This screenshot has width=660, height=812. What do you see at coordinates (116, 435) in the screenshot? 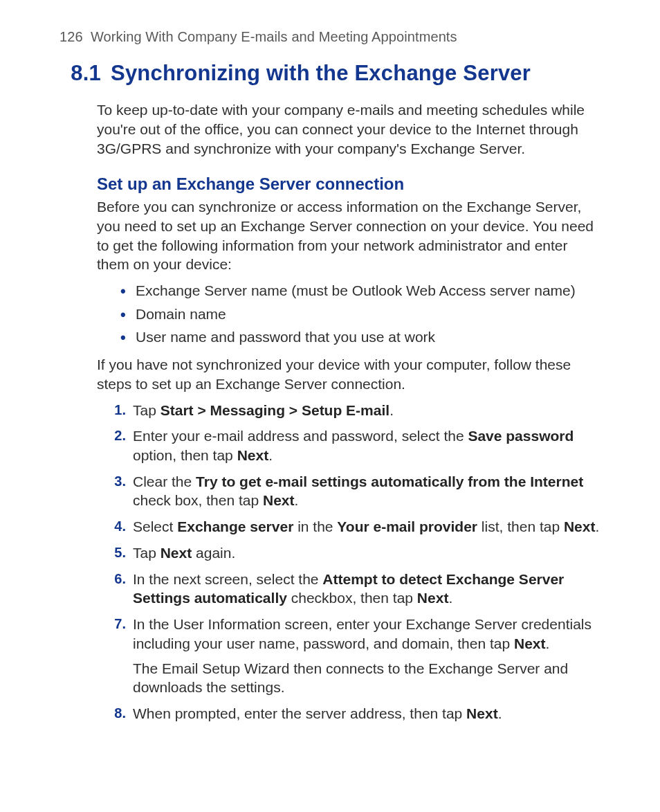
I see `step-number: 2.` at bounding box center [116, 435].